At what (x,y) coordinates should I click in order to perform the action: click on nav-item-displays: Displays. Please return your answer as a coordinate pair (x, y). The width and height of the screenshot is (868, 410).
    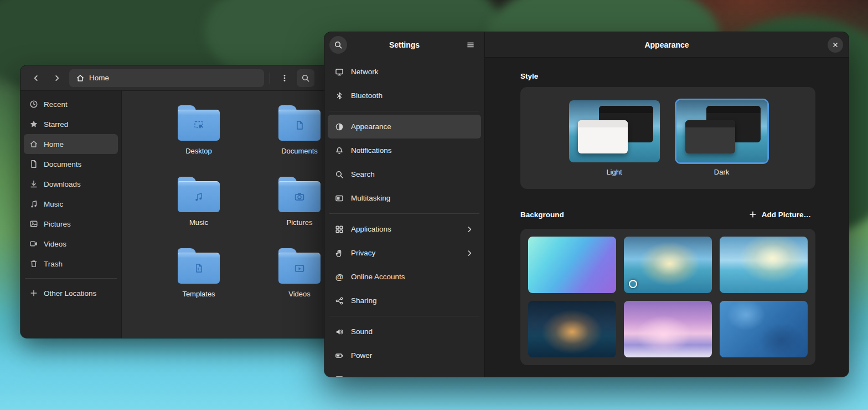
    Looking at the image, I should click on (404, 372).